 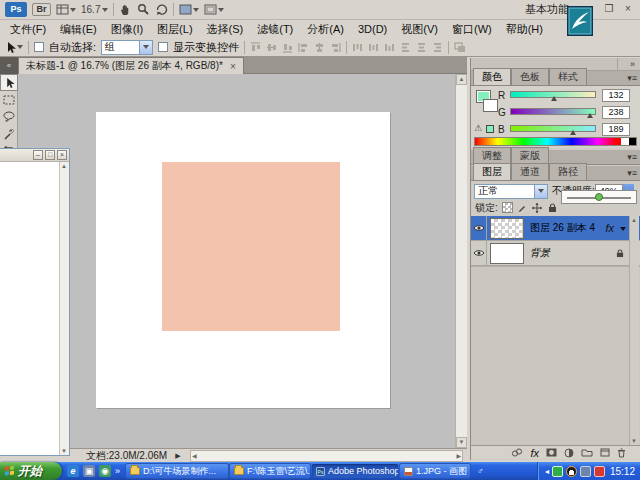 What do you see at coordinates (9, 134) in the screenshot?
I see `magic-wand-tool` at bounding box center [9, 134].